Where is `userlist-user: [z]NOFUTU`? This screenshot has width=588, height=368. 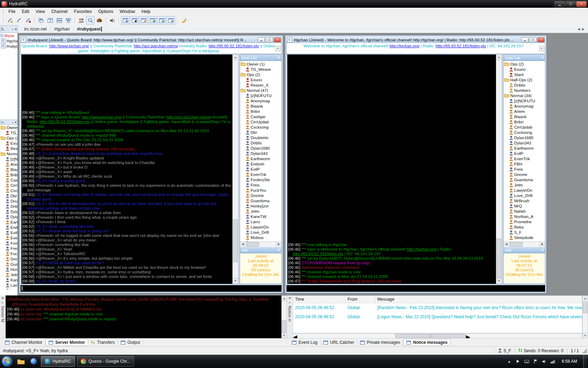 userlist-user: [z]NOFUTU is located at coordinates (524, 101).